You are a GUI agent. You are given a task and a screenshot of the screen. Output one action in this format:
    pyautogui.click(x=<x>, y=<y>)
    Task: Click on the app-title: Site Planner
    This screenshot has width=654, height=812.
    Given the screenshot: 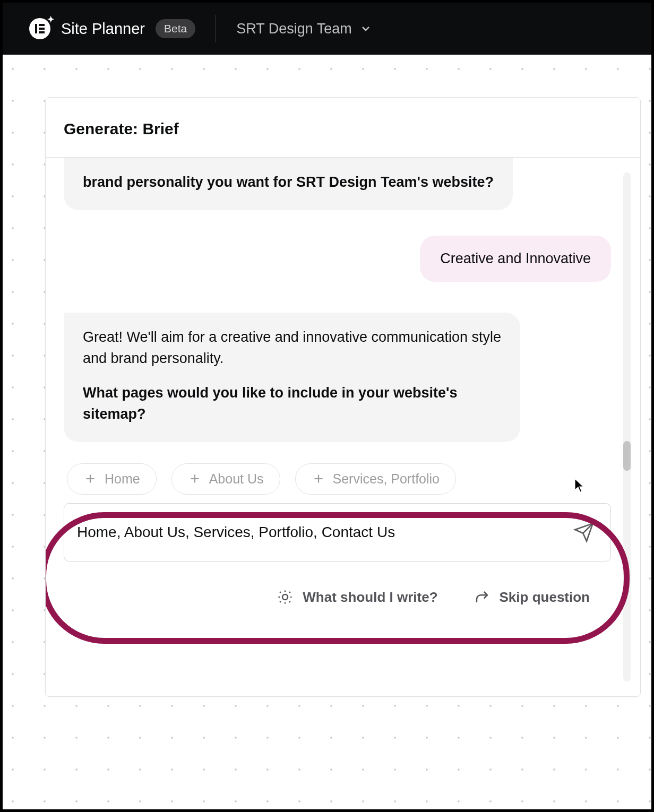 What is the action you would take?
    pyautogui.click(x=103, y=29)
    